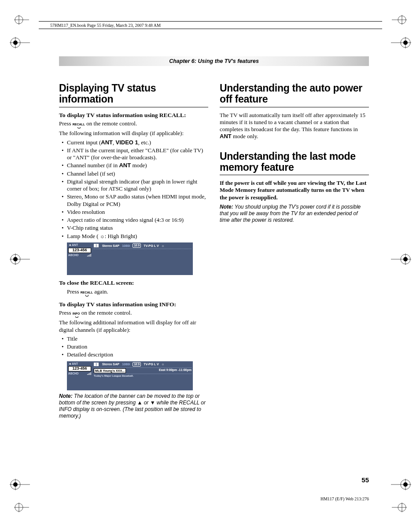  I want to click on subheading: To close the RECALL screen:, so click(134, 283).